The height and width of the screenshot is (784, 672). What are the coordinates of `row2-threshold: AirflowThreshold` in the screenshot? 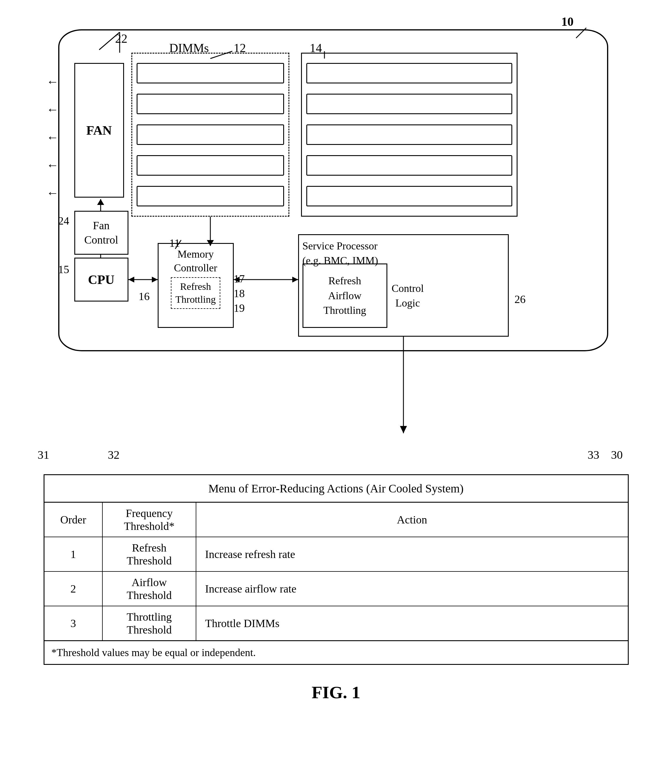 It's located at (149, 589).